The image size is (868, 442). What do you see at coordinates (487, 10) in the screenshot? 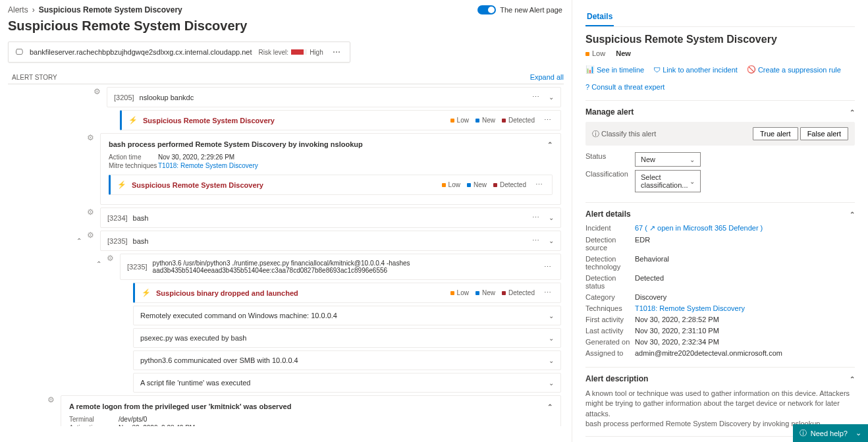
I see `toggle-switch` at bounding box center [487, 10].